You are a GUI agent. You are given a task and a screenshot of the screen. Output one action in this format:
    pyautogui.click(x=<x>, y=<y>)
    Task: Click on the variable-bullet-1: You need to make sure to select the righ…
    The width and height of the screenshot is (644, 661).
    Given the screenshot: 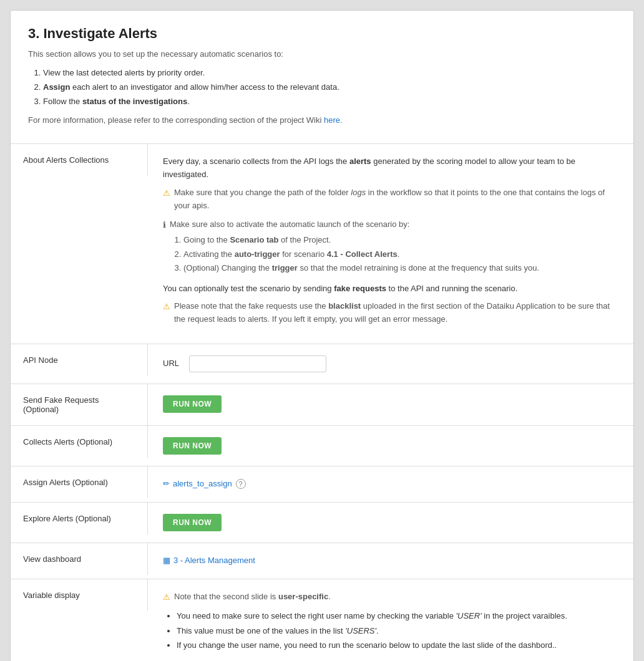 What is the action you would take?
    pyautogui.click(x=398, y=616)
    